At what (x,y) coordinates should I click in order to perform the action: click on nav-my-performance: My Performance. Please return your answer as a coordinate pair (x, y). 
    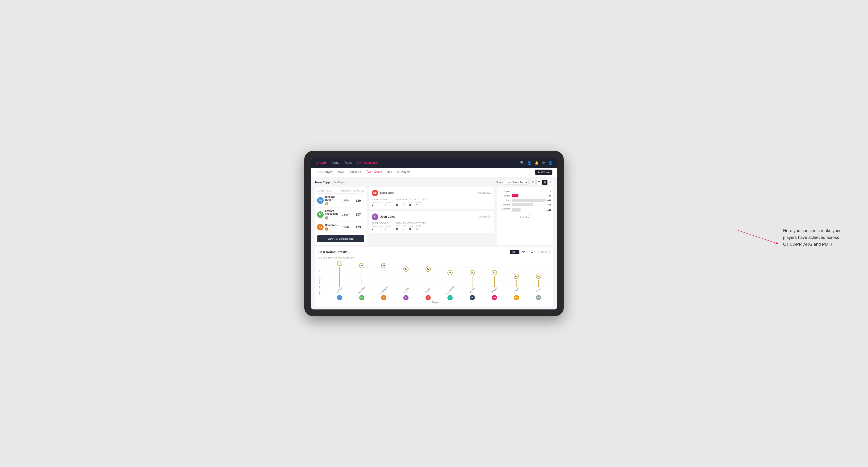
    Looking at the image, I should click on (367, 163).